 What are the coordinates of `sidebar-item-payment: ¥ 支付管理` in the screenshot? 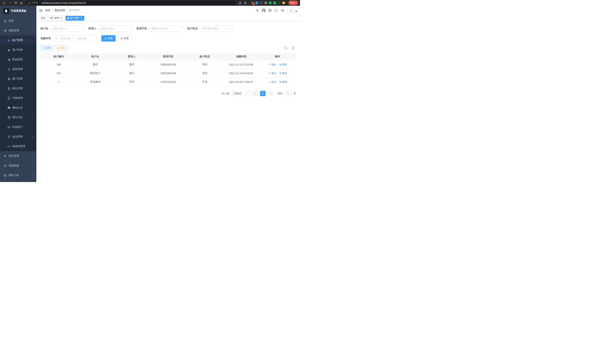 It's located at (18, 156).